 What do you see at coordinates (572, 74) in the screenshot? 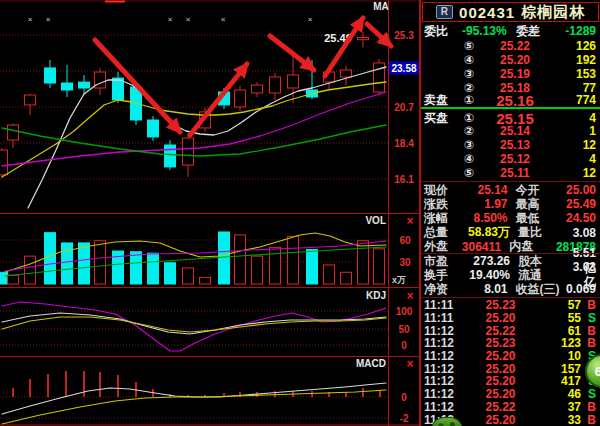
I see `ask-volume: 153` at bounding box center [572, 74].